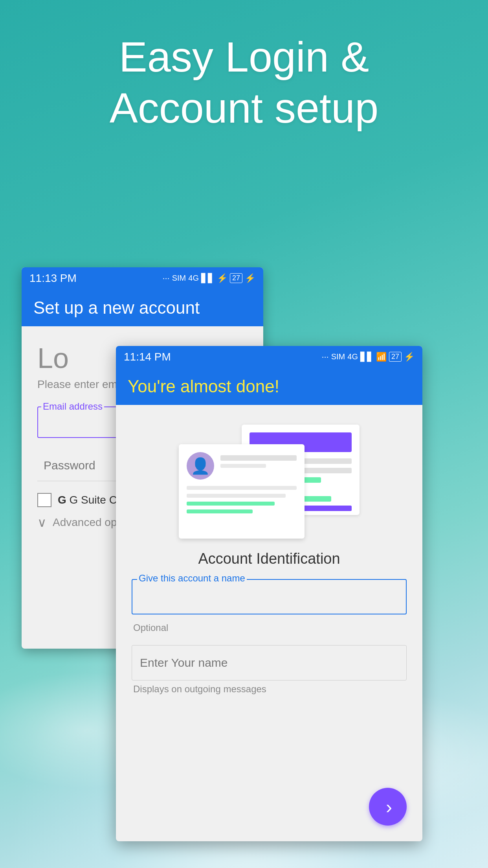 The image size is (488, 868). Describe the element at coordinates (368, 357) in the screenshot. I see `status-icons-front: ··· SIM 4G ▋▋ 📶 27 ⚡` at that location.